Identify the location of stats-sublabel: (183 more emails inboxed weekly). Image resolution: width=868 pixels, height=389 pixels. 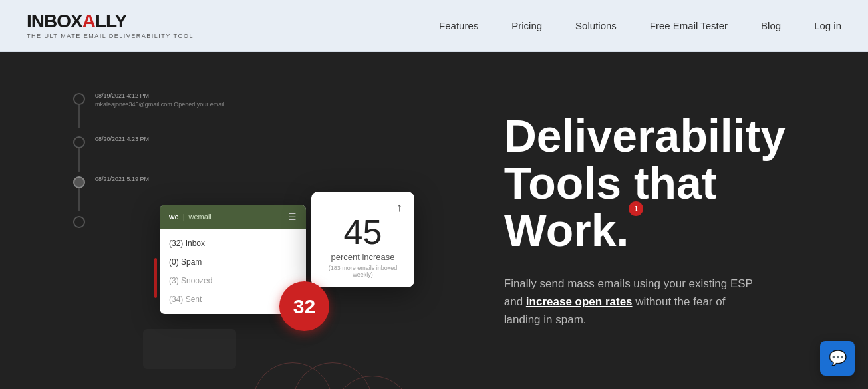
(363, 271).